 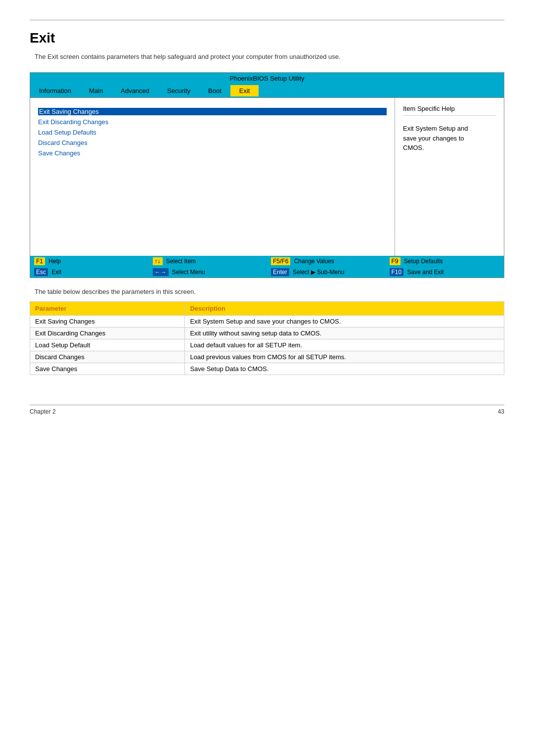 I want to click on key-leftright: ←→ Select Menu, so click(x=208, y=272).